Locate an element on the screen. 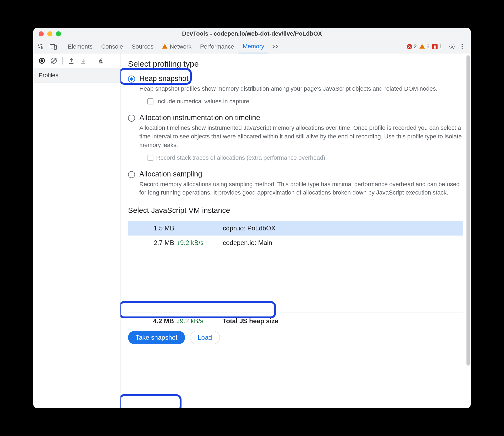 The image size is (504, 436). tab-sources-label: Sources is located at coordinates (143, 47).